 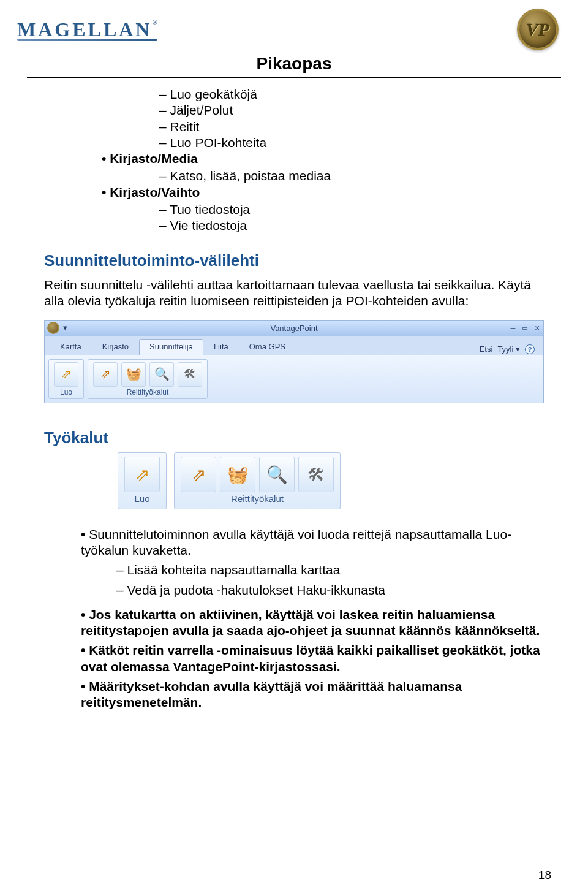 What do you see at coordinates (257, 481) in the screenshot?
I see `tool-group-reittityokalut: ⇗ 🧺 🔍 🛠 Reittityökalut` at bounding box center [257, 481].